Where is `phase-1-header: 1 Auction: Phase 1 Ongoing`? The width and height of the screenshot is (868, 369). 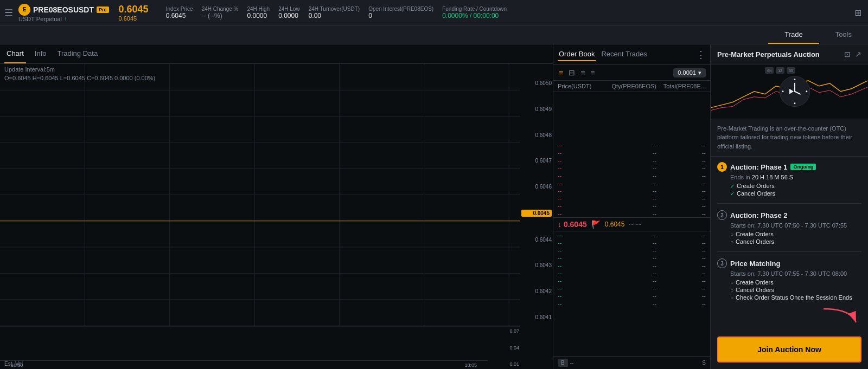
phase-1-header: 1 Auction: Phase 1 Ongoing is located at coordinates (789, 167).